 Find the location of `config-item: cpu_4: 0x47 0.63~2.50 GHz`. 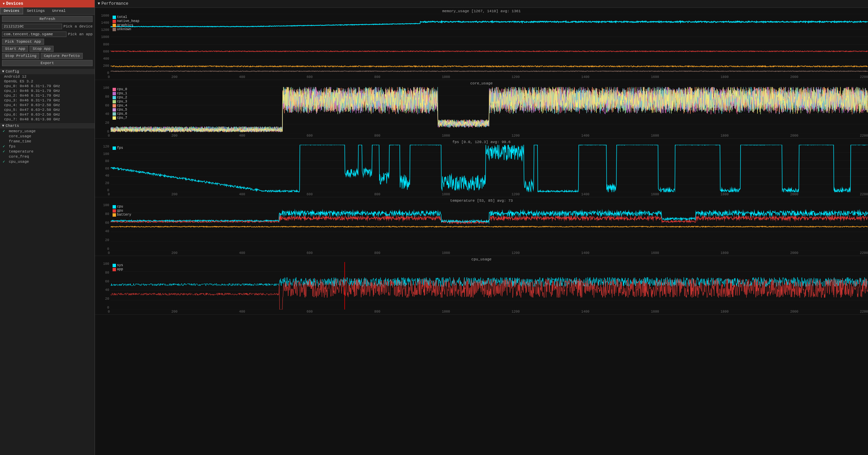

config-item: cpu_4: 0x47 0.63~2.50 GHz is located at coordinates (47, 105).